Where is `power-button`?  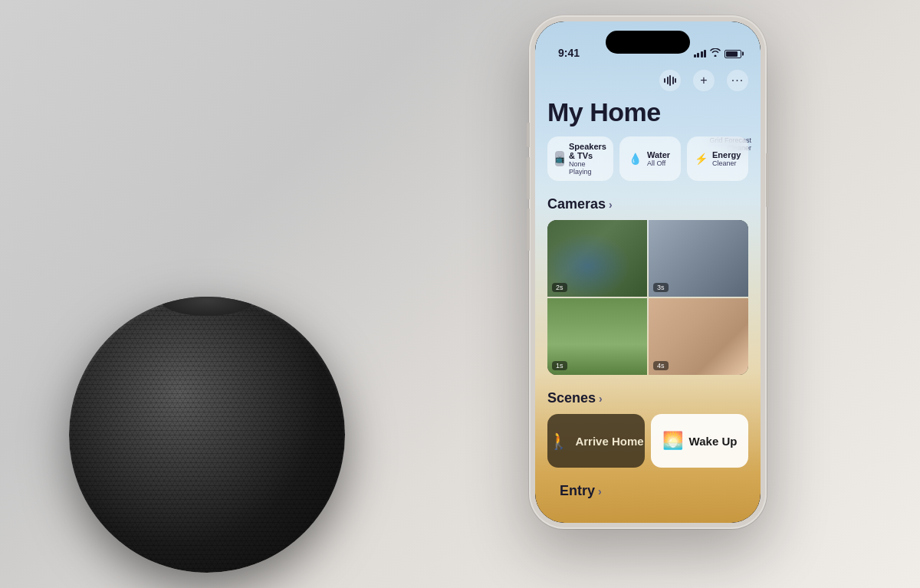
power-button is located at coordinates (767, 180).